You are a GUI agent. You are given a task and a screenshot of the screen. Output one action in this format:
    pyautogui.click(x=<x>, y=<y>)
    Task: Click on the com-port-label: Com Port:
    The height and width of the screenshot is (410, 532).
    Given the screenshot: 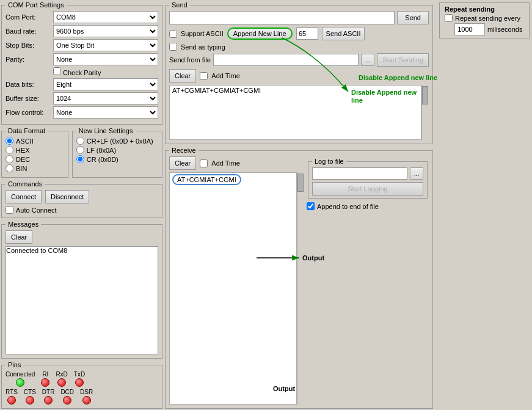 What is the action you would take?
    pyautogui.click(x=29, y=17)
    